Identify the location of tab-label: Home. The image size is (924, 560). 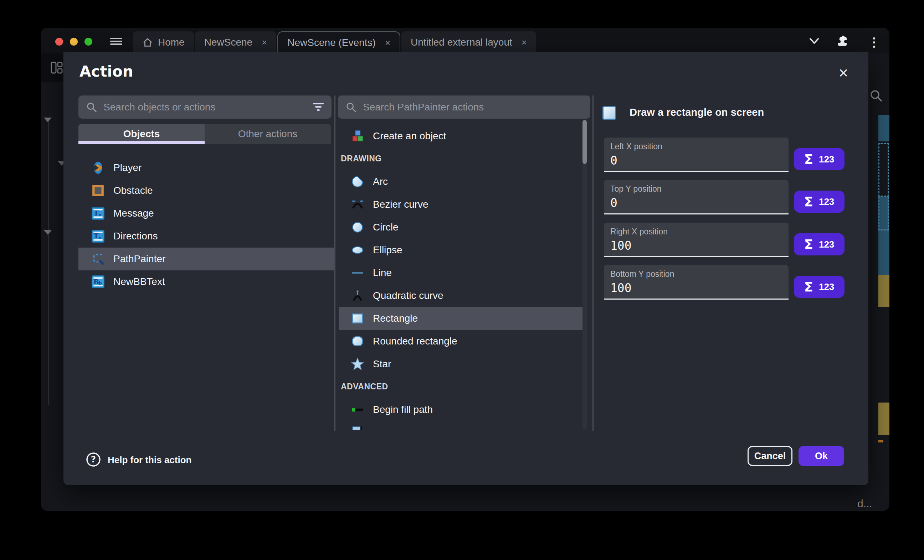
(171, 42).